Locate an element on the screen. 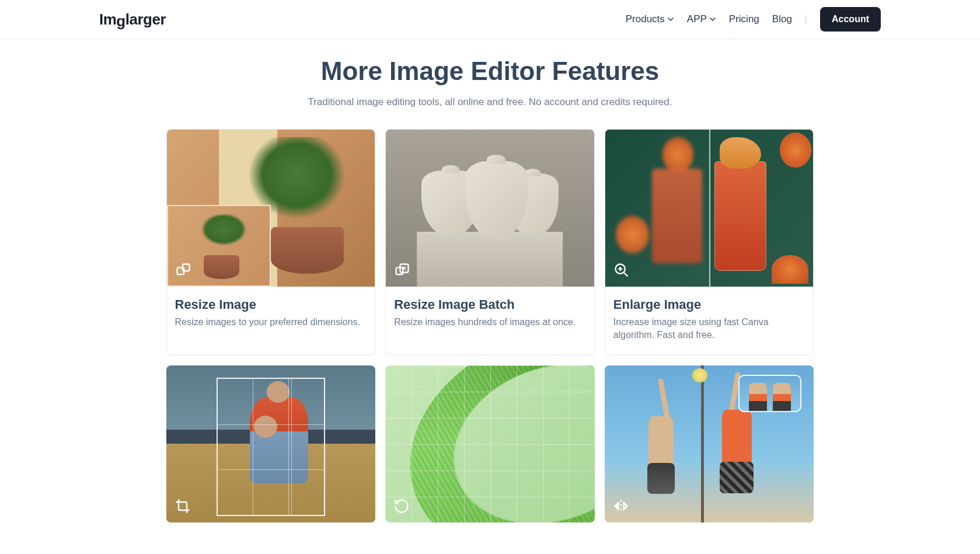 This screenshot has height=554, width=980. nav-products: Products is located at coordinates (650, 19).